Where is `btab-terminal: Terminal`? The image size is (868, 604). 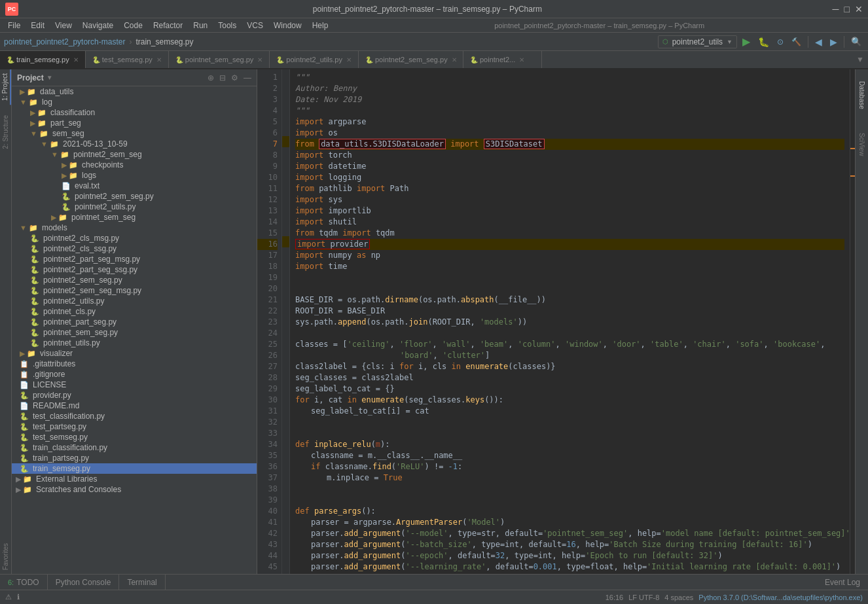 btab-terminal: Terminal is located at coordinates (142, 582).